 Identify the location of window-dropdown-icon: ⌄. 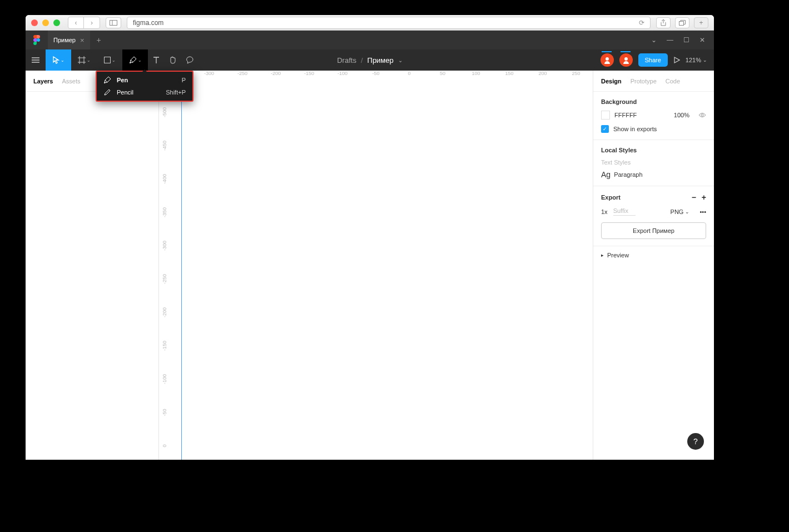
(654, 40).